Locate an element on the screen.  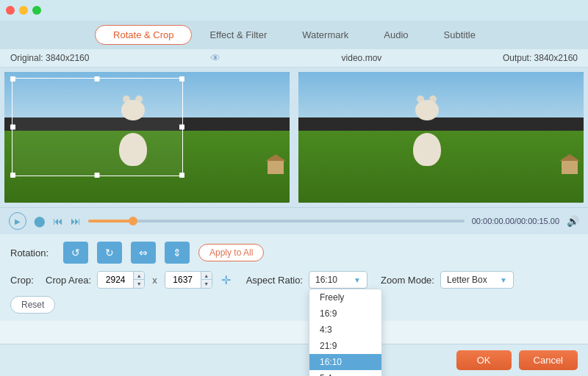
aspect-ratio-value: 16:10 is located at coordinates (326, 280).